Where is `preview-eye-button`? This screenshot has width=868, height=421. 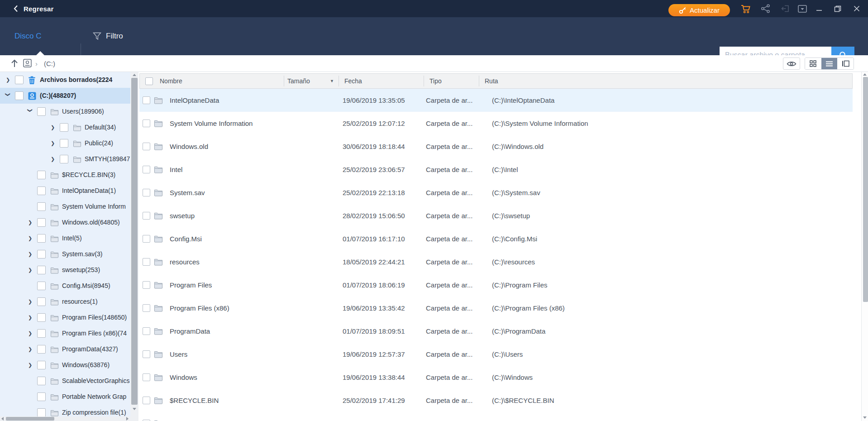
preview-eye-button is located at coordinates (792, 63).